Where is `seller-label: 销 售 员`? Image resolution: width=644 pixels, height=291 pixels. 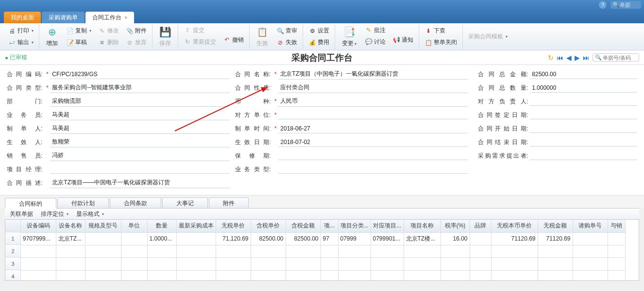 seller-label: 销 售 员 is located at coordinates (24, 156).